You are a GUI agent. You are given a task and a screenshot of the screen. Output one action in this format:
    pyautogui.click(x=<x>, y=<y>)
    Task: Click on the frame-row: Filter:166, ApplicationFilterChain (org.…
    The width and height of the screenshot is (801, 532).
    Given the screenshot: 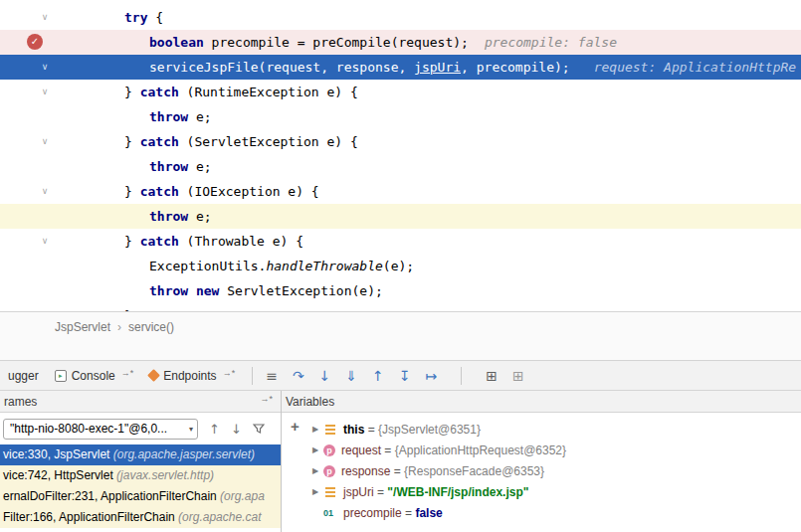 What is the action you would take?
    pyautogui.click(x=140, y=517)
    